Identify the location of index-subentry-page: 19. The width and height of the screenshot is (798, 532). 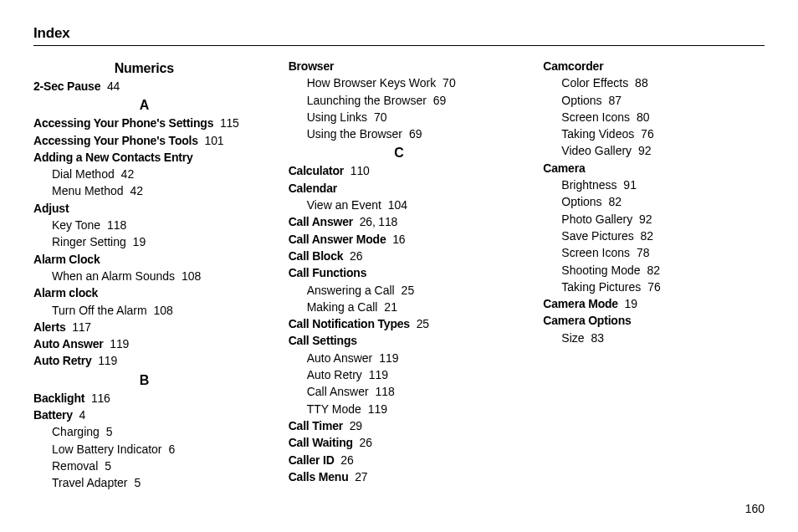
(137, 242).